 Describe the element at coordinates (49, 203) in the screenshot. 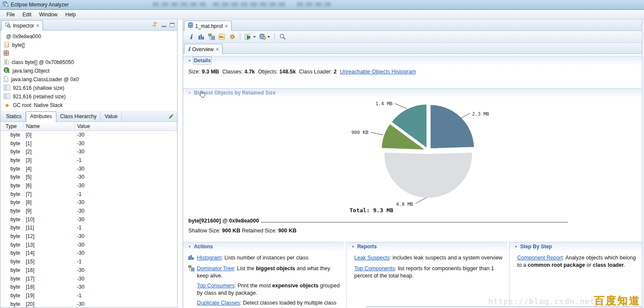

I see `table-cell: [8]` at that location.